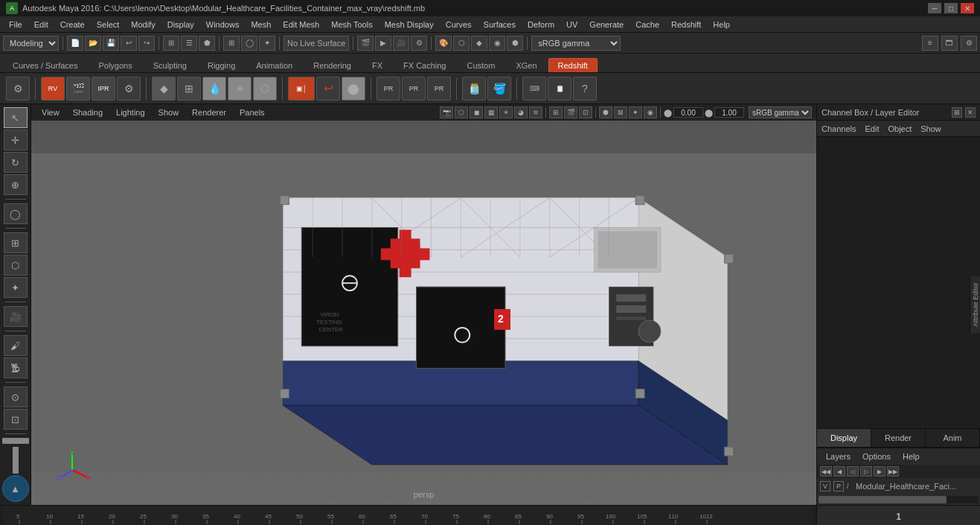 The height and width of the screenshot is (525, 980). I want to click on shelf-geo-icon: ⬡, so click(265, 89).